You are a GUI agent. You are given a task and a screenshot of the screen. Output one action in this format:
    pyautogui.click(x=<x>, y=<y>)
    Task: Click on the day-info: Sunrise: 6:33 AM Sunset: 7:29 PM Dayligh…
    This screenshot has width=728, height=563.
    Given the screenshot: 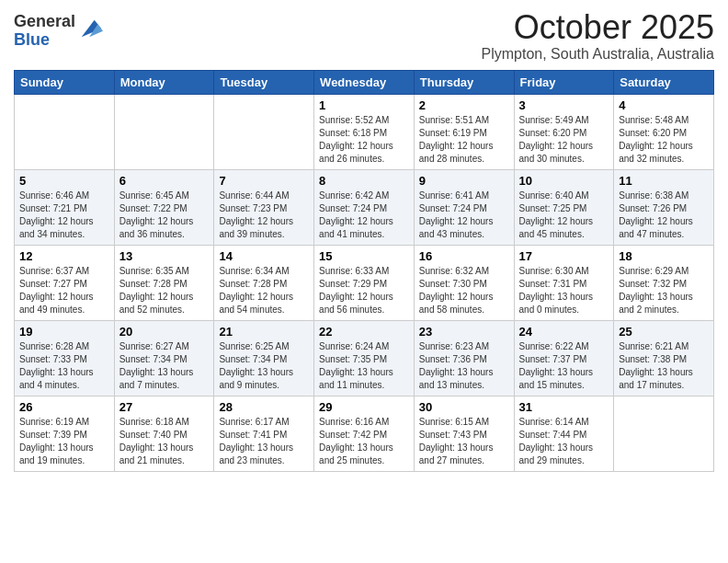 What is the action you would take?
    pyautogui.click(x=364, y=291)
    